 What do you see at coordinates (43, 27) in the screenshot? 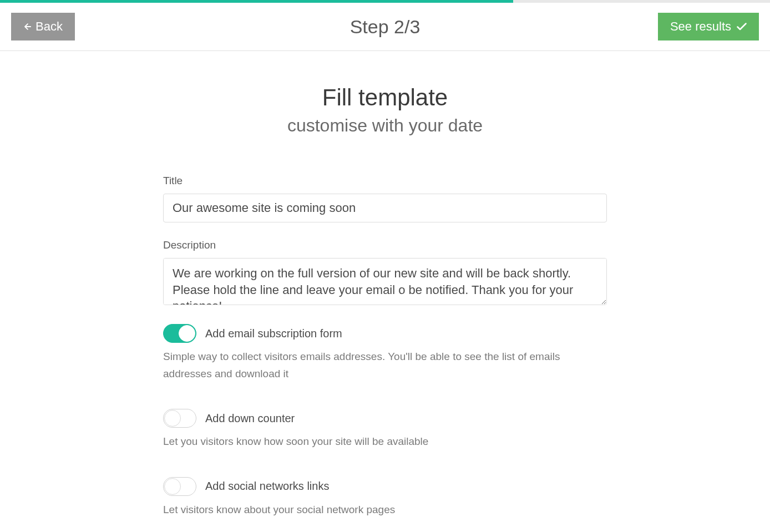
I see `back-button: Back` at bounding box center [43, 27].